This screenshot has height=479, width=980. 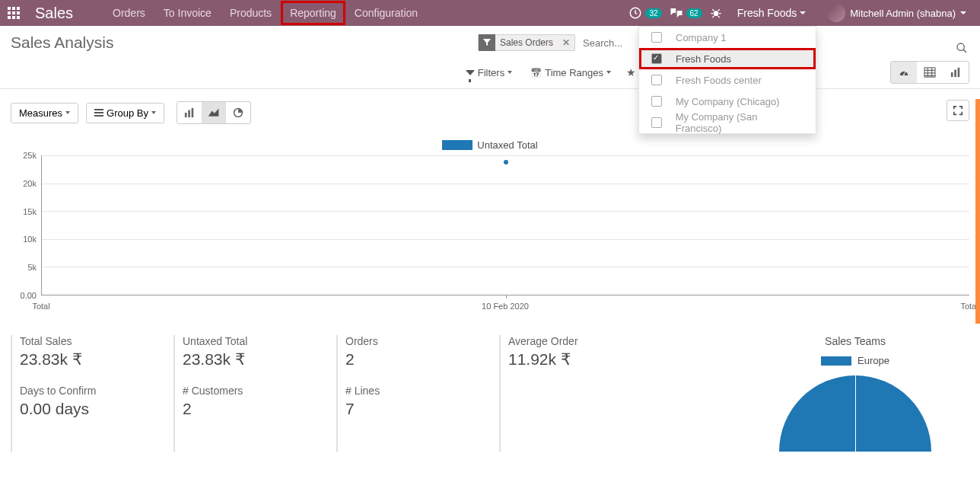 I want to click on kpi-label: # Customers, so click(x=247, y=391).